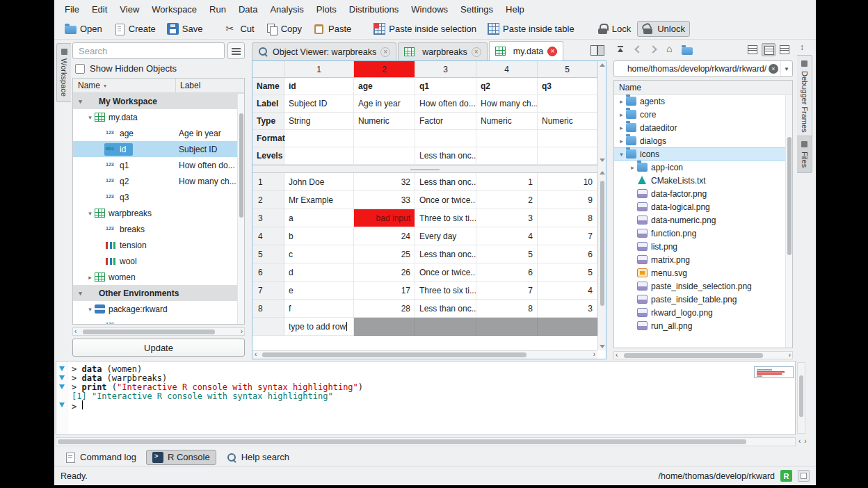 This screenshot has width=868, height=488. Describe the element at coordinates (703, 69) in the screenshot. I see `path-combobox: home/thomas/develop/rkward/rkward/ × ▼` at that location.